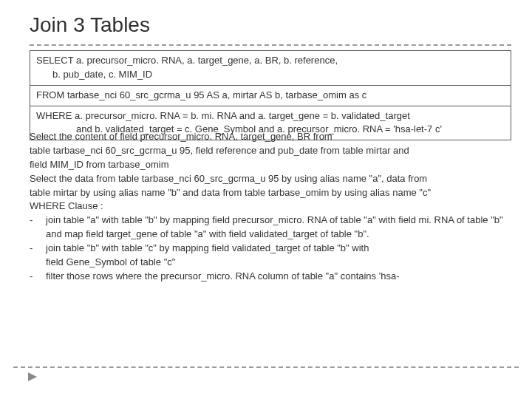 The width and height of the screenshot is (532, 399). What do you see at coordinates (270, 75) in the screenshot?
I see `sql-select-line2: b. pub_date, c. MIM_ID` at bounding box center [270, 75].